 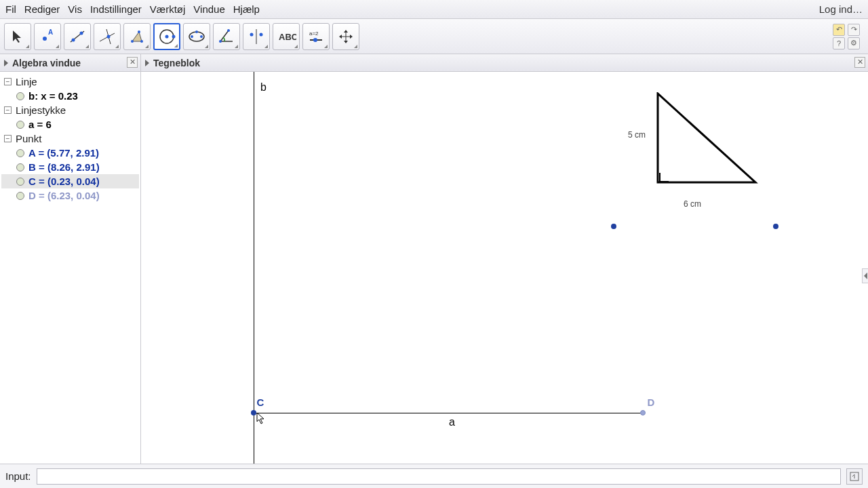 I want to click on point-d, so click(x=643, y=413).